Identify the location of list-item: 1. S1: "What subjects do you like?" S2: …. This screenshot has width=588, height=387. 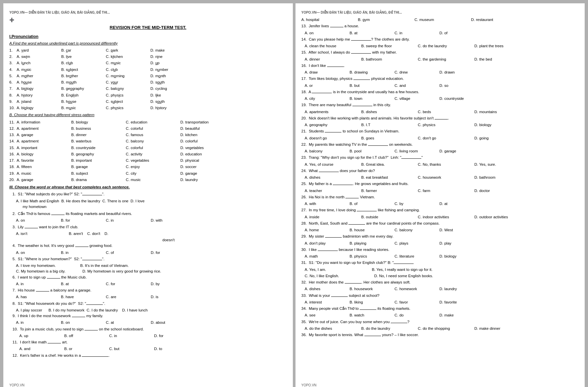
(148, 194).